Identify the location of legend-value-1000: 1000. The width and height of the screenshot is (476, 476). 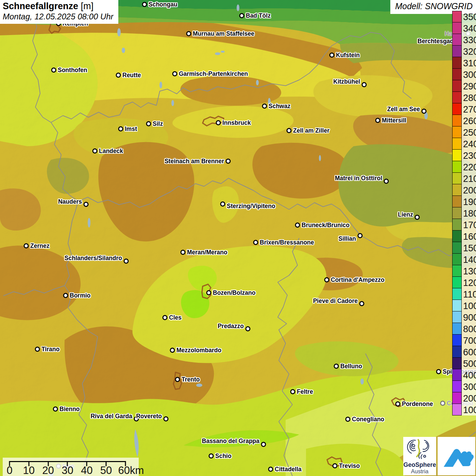
(470, 306).